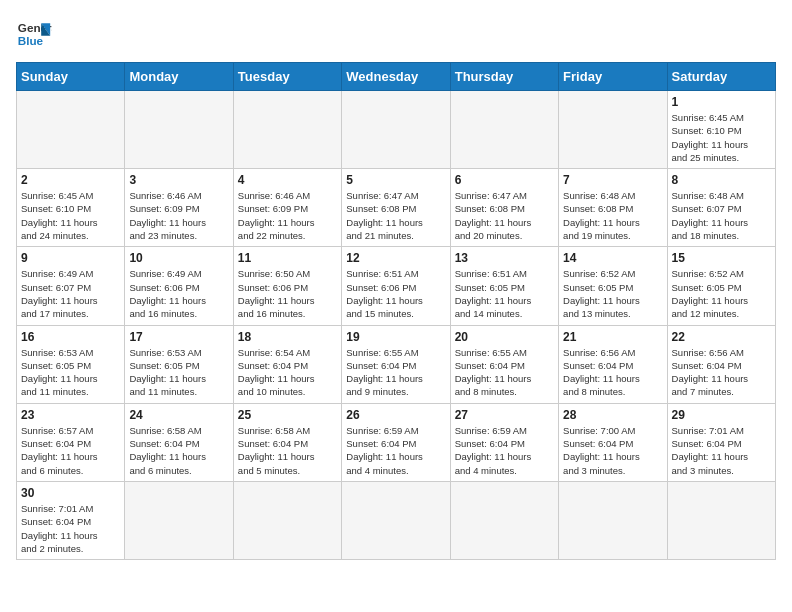  I want to click on day-header: Saturday, so click(721, 77).